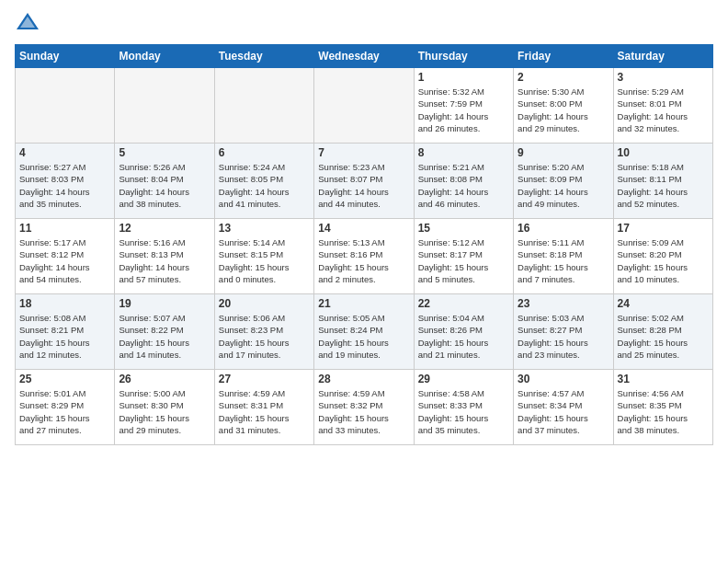 The height and width of the screenshot is (563, 728). What do you see at coordinates (364, 257) in the screenshot?
I see `week-row-3: 11Sunrise: 5:17 AM Sunset: 8:12 PM Dayli…` at bounding box center [364, 257].